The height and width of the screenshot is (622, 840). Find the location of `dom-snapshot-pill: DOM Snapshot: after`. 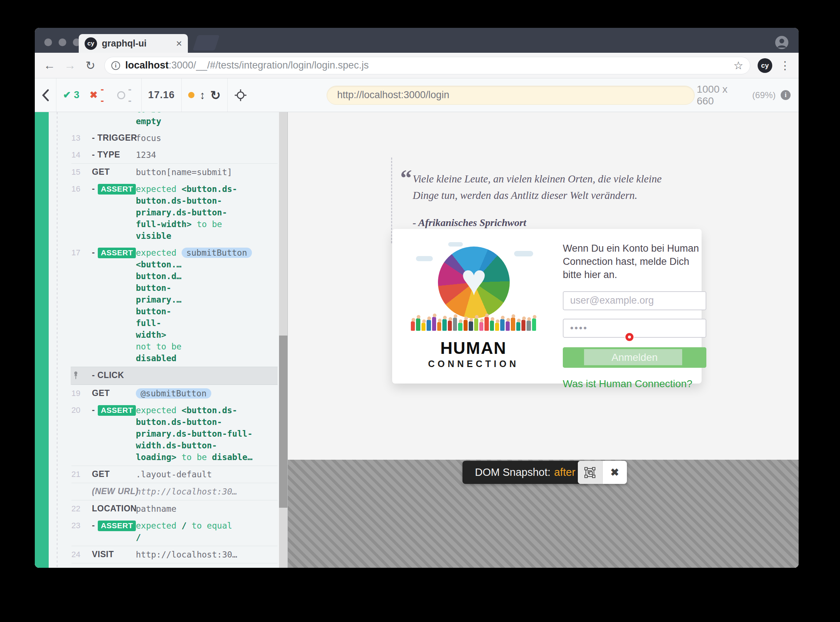

dom-snapshot-pill: DOM Snapshot: after is located at coordinates (525, 472).